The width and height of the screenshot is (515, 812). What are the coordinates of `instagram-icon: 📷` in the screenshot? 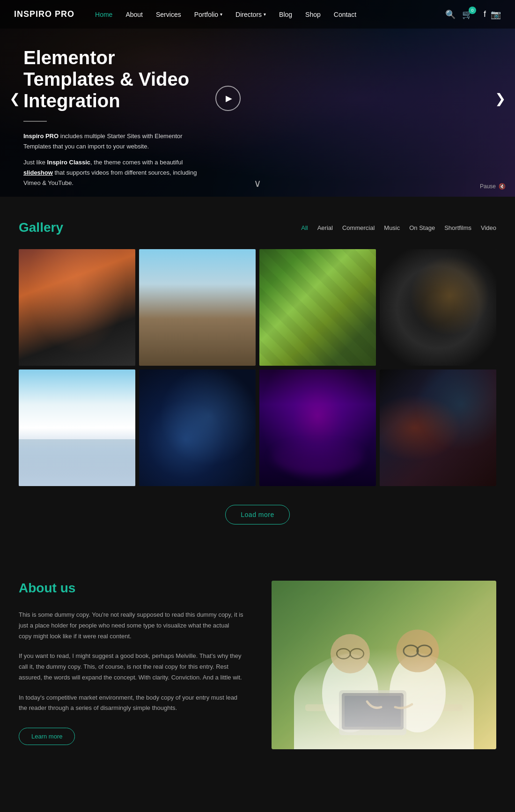 It's located at (496, 15).